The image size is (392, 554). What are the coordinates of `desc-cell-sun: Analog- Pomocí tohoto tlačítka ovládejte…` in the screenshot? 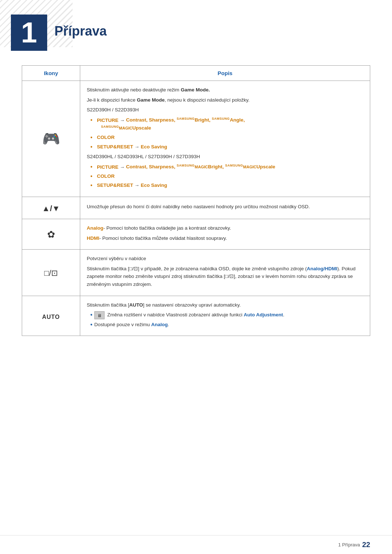 It's located at (225, 234).